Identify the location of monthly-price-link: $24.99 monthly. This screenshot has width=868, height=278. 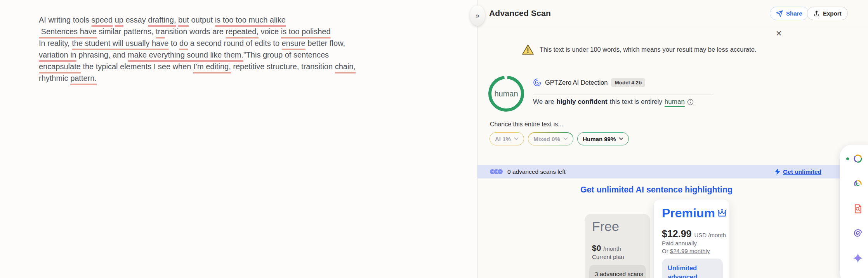
(690, 251).